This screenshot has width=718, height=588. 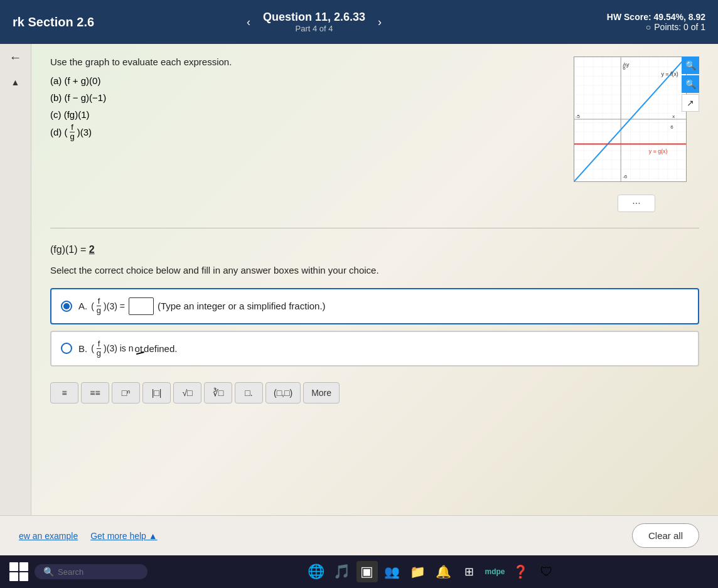 I want to click on svg-text: -6, so click(x=625, y=177).